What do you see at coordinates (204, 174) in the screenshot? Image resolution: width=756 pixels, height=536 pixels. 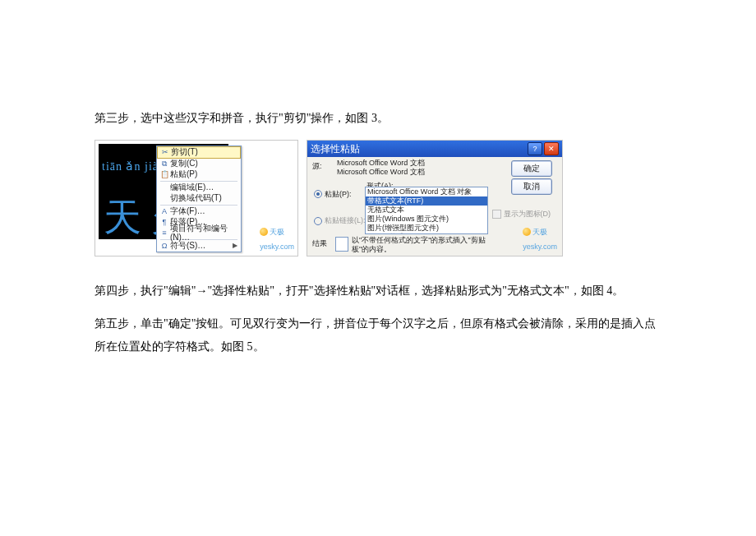 I see `menu-label: 粘贴(P)` at bounding box center [204, 174].